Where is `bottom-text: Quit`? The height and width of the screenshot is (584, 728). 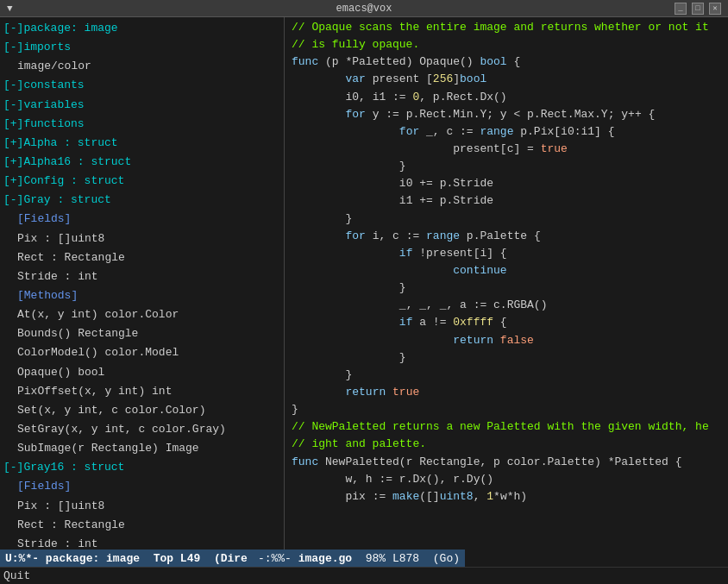 bottom-text: Quit is located at coordinates (17, 576).